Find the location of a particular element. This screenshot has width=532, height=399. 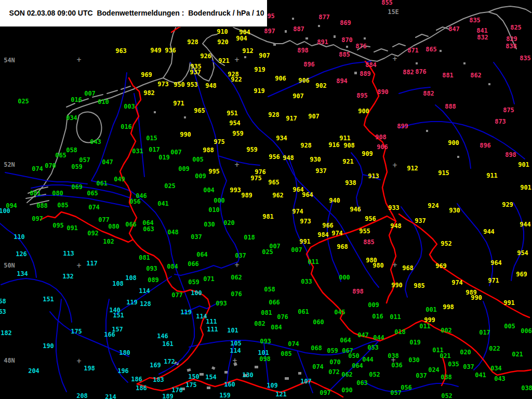

station-pressure-value: 058 is located at coordinates (72, 150).